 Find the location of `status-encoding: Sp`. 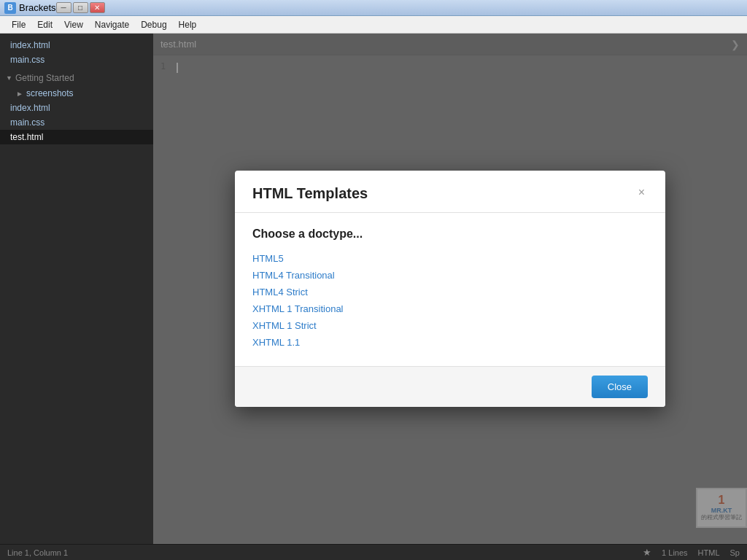

status-encoding: Sp is located at coordinates (735, 553).